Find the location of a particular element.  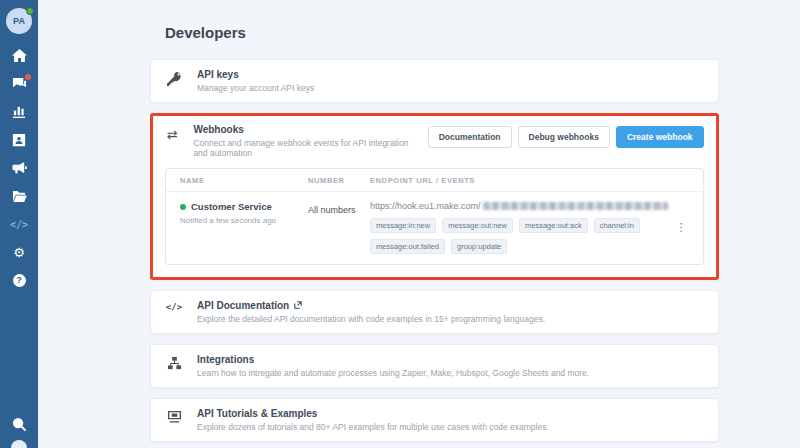

contact-card-icon is located at coordinates (19, 140).